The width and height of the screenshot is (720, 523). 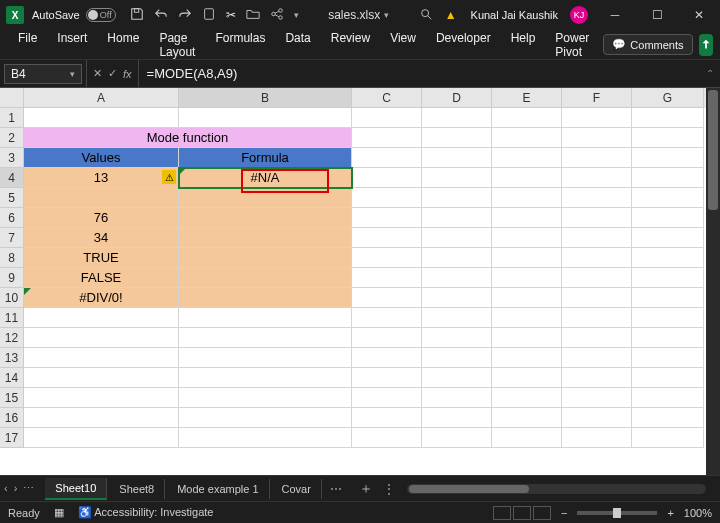 I want to click on sheet-menu-icon: ⋮, so click(x=389, y=489).